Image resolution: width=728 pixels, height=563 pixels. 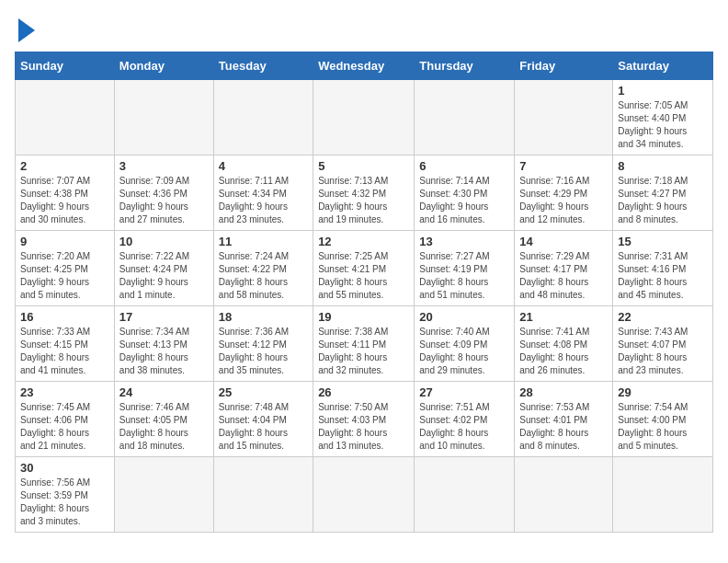 I want to click on day-number: 3, so click(x=164, y=166).